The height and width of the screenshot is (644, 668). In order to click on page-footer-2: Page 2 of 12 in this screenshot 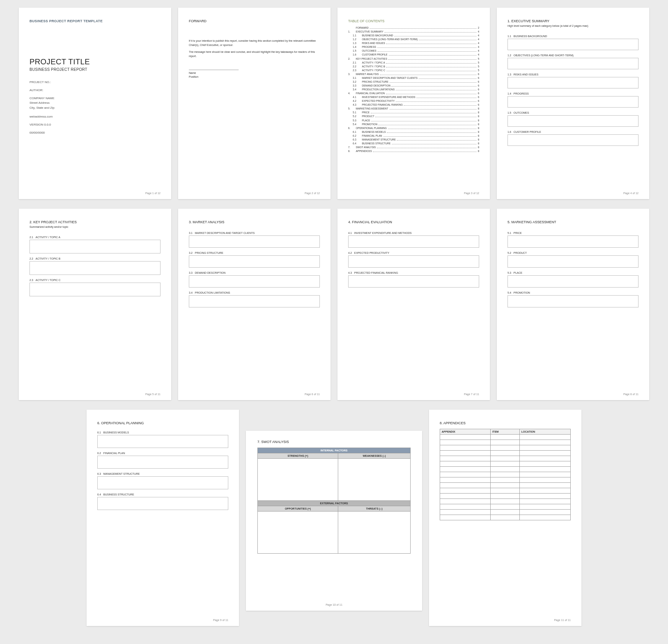, I will do `click(312, 193)`.